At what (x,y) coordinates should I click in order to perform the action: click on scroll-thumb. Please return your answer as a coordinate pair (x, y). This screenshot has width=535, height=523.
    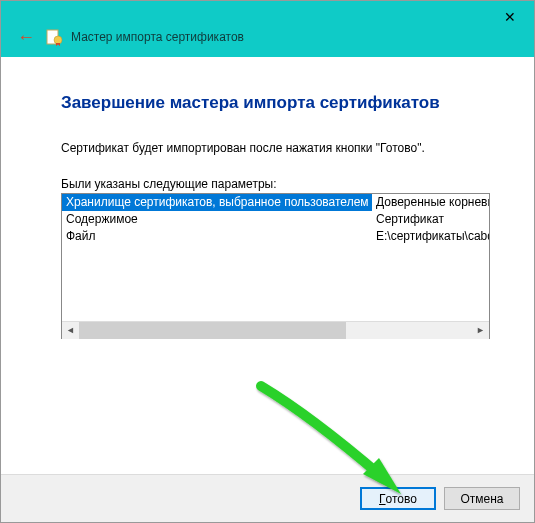
    Looking at the image, I should click on (212, 330).